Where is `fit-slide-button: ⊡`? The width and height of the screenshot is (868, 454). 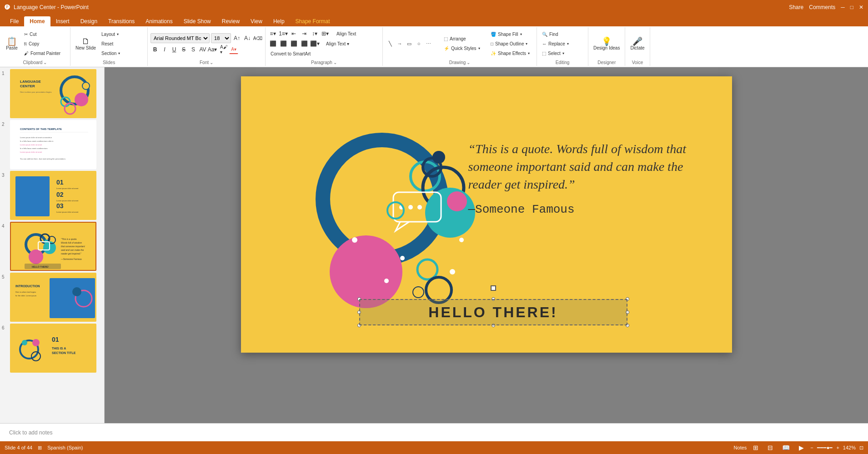
fit-slide-button: ⊡ is located at coordinates (861, 448).